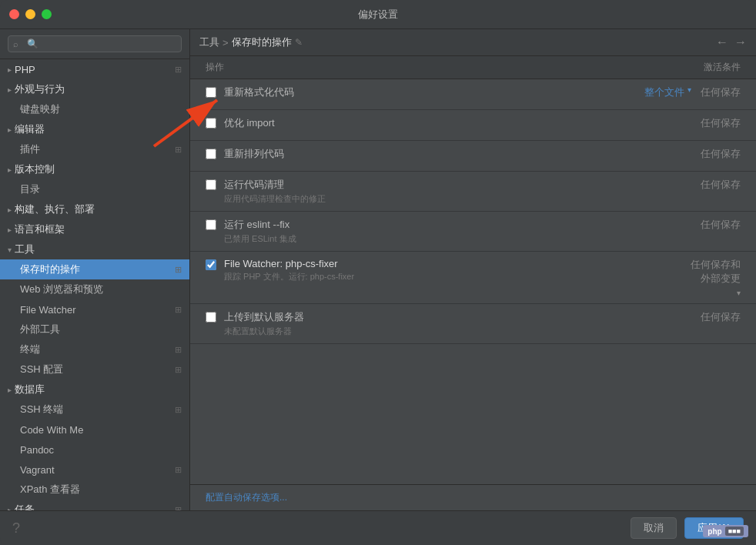 This screenshot has height=545, width=756. Describe the element at coordinates (95, 309) in the screenshot. I see `sidebar-item-file-watcher: File Watcher ⊞` at that location.